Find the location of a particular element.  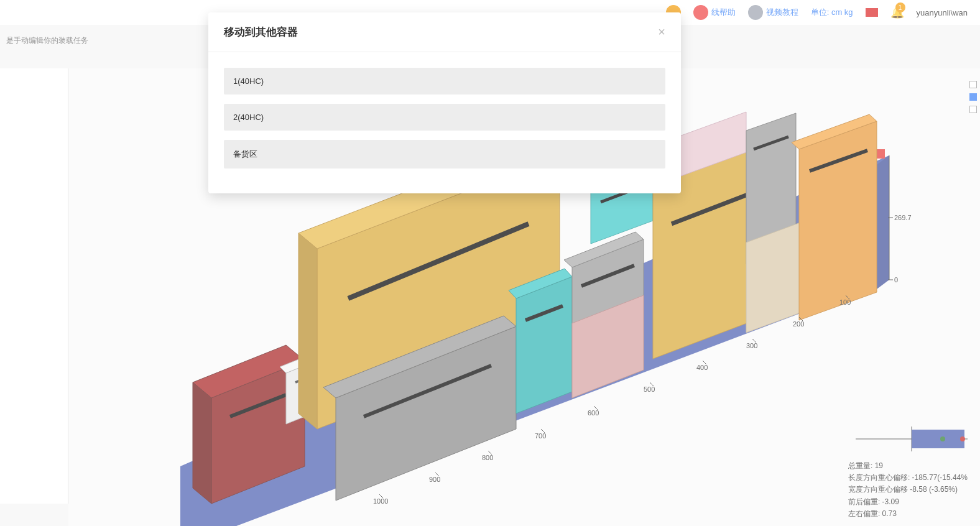

container-option-1: 1(40HC) is located at coordinates (445, 81).